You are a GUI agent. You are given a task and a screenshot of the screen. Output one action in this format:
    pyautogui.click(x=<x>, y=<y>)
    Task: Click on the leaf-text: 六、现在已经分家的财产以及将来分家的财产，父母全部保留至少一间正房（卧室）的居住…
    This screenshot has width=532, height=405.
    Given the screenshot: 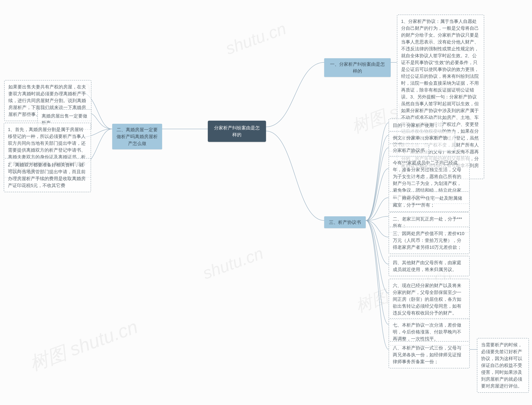 What is the action you would take?
    pyautogui.click(x=427, y=299)
    